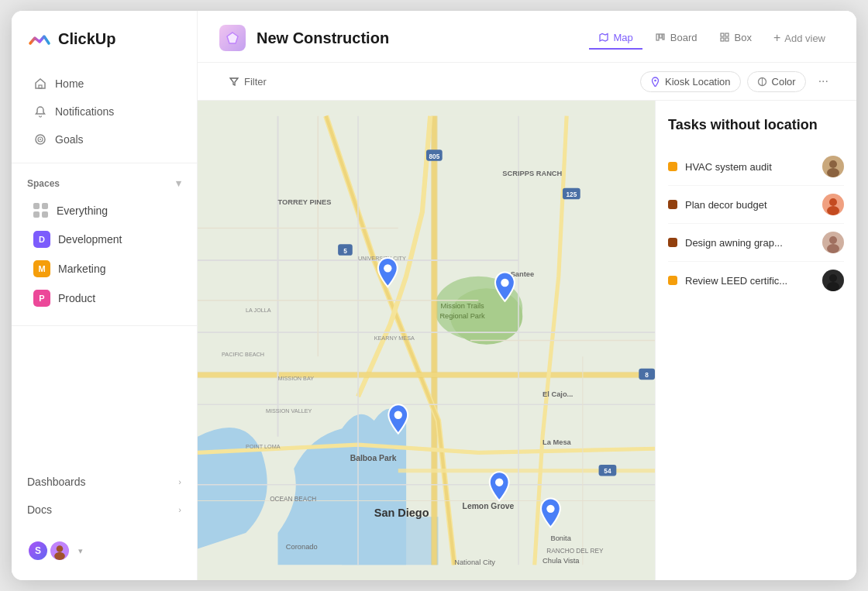 The image size is (868, 591). I want to click on project-title: New Construction, so click(322, 39).